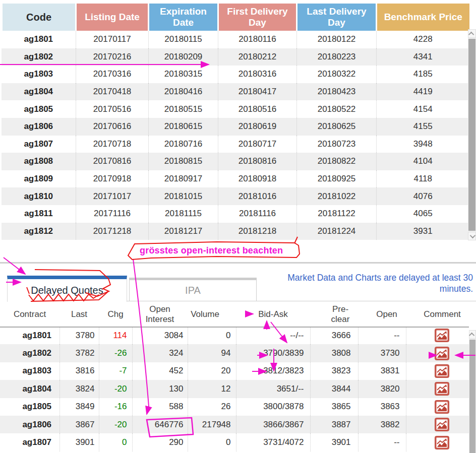 The image size is (476, 453). I want to click on contract-data-cell: 3931, so click(423, 232).